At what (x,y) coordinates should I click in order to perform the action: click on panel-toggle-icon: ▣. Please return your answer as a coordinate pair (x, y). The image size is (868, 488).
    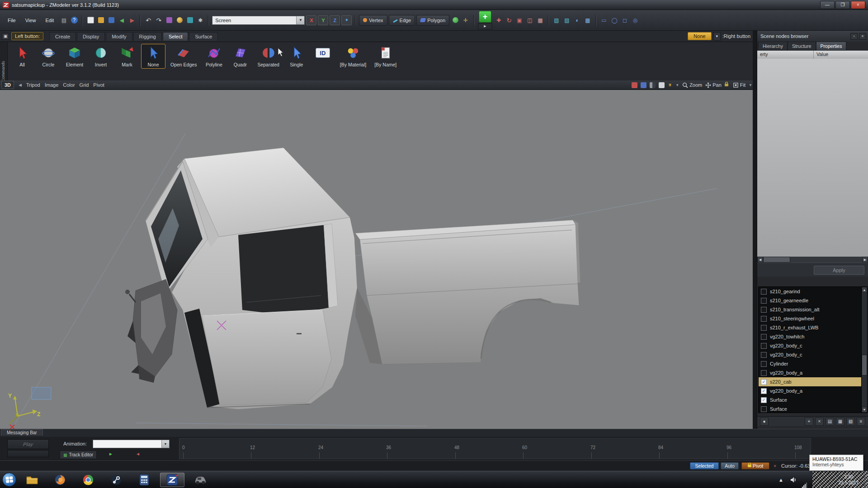
    Looking at the image, I should click on (5, 36).